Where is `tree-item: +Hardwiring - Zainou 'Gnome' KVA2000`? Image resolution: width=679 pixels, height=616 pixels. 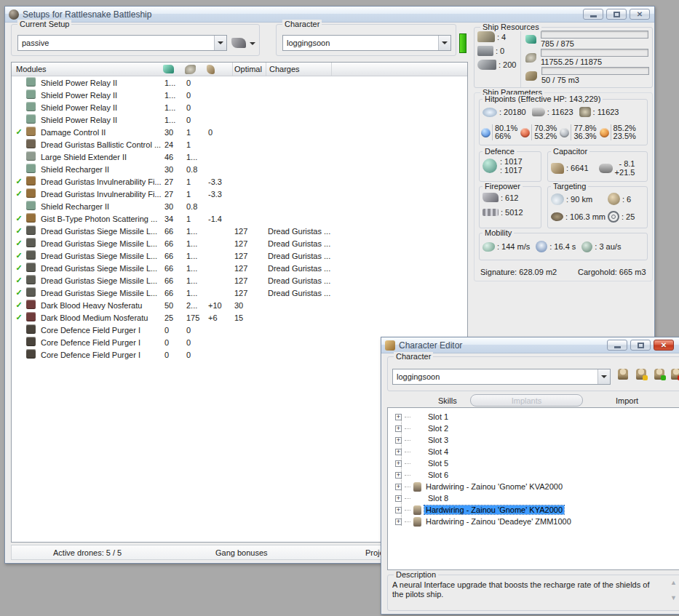
tree-item: +Hardwiring - Zainou 'Gnome' KVA2000 is located at coordinates (533, 487).